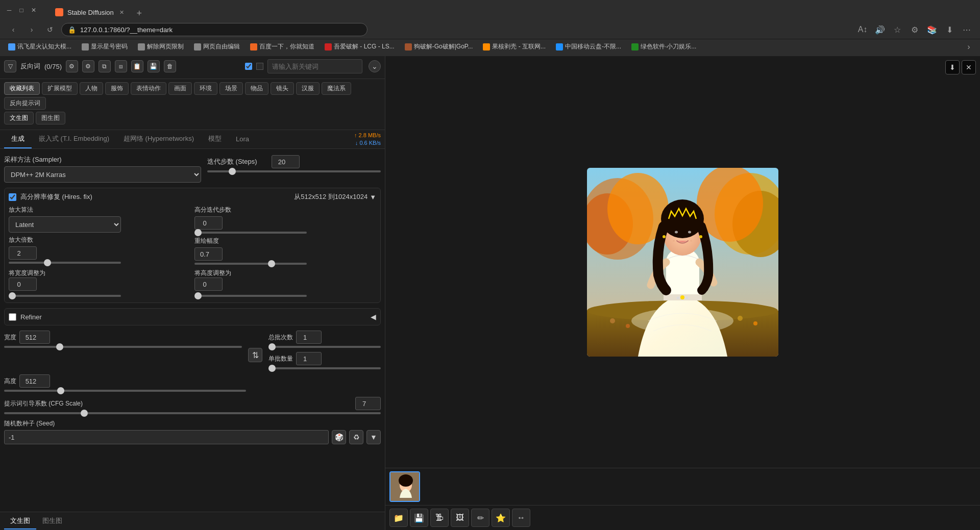  Describe the element at coordinates (180, 89) in the screenshot. I see `tag-scene: 画面` at that location.